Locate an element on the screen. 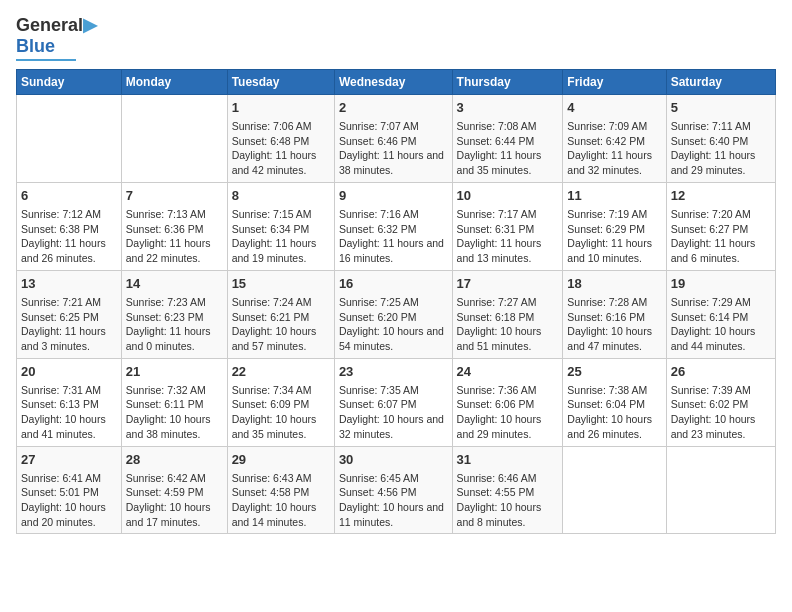 The height and width of the screenshot is (612, 792). calendar-cell: 7Sunrise: 7:13 AM Sunset: 6:36 PM Daylig… is located at coordinates (174, 226).